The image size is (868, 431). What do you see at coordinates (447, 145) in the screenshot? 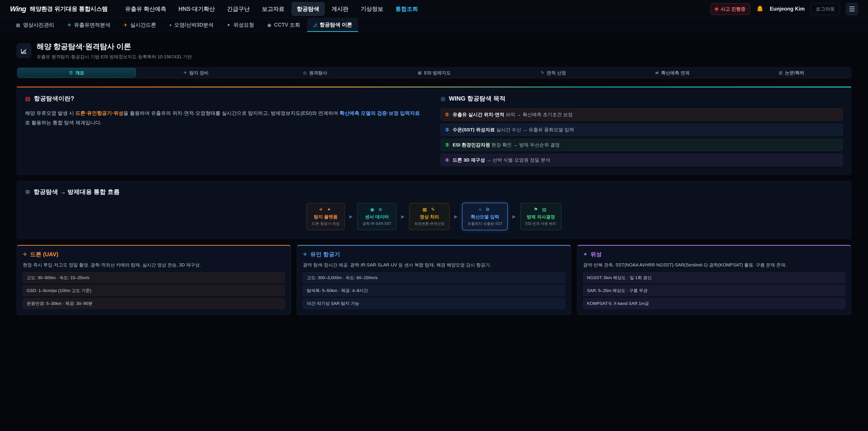
I see `circled-number-icon: ③` at bounding box center [447, 145].